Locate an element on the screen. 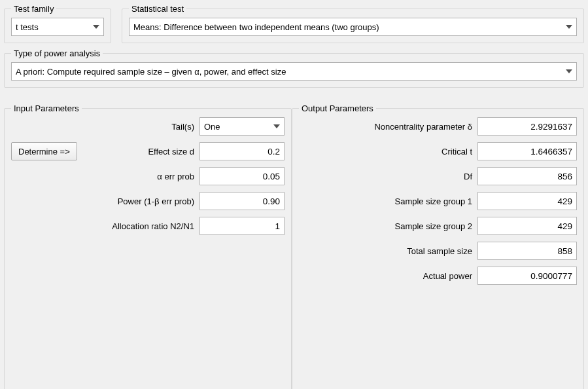  statistical-test-select: Means: Difference between two independen… is located at coordinates (353, 27).